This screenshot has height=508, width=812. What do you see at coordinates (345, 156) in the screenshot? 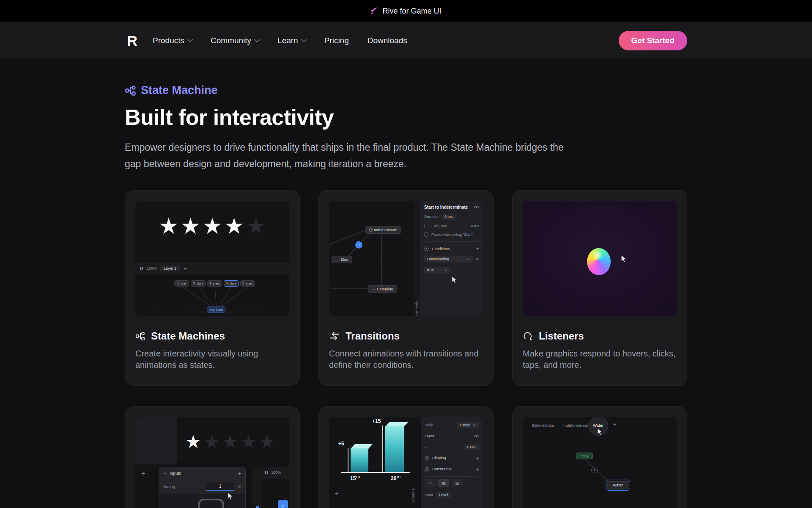
I see `page-description: Empower designers to drive functionality…` at bounding box center [345, 156].